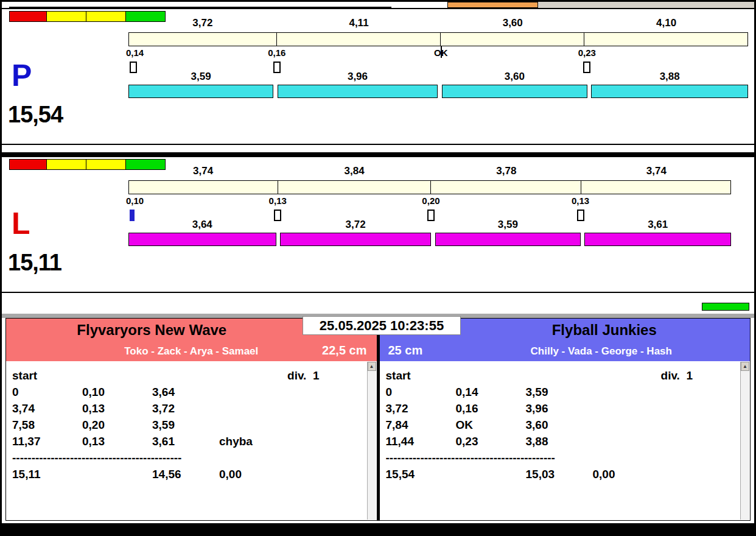 This screenshot has height=536, width=756. Describe the element at coordinates (565, 351) in the screenshot. I see `team-subtitle-row: Chilly - Vada - George - Hash 25 cm` at that location.